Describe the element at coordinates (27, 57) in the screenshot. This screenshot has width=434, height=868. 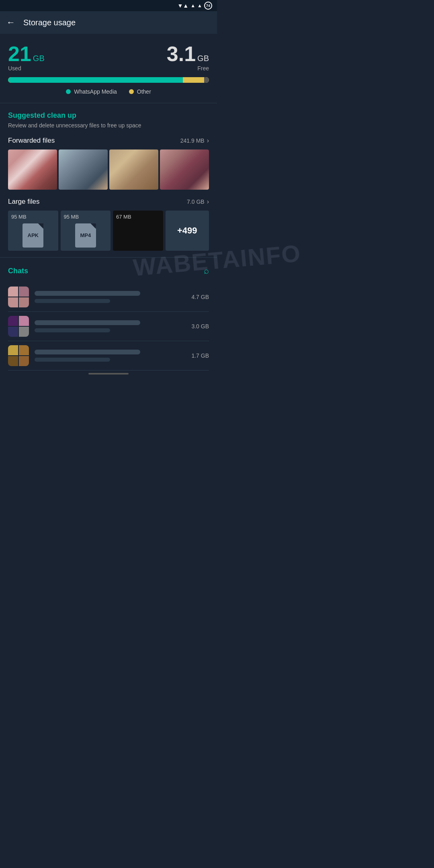
I see `storage-used: 21 GB Used` at that location.